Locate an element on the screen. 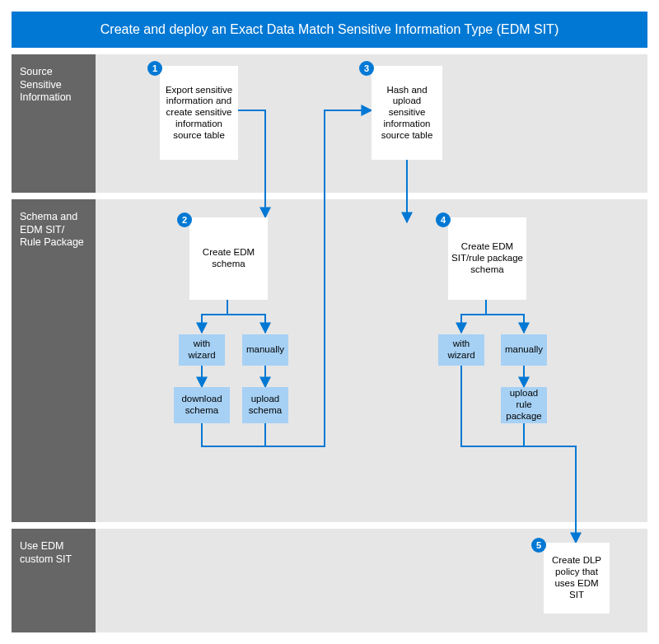 The height and width of the screenshot is (644, 659). node-create-schema: Create EDM schema is located at coordinates (229, 259).